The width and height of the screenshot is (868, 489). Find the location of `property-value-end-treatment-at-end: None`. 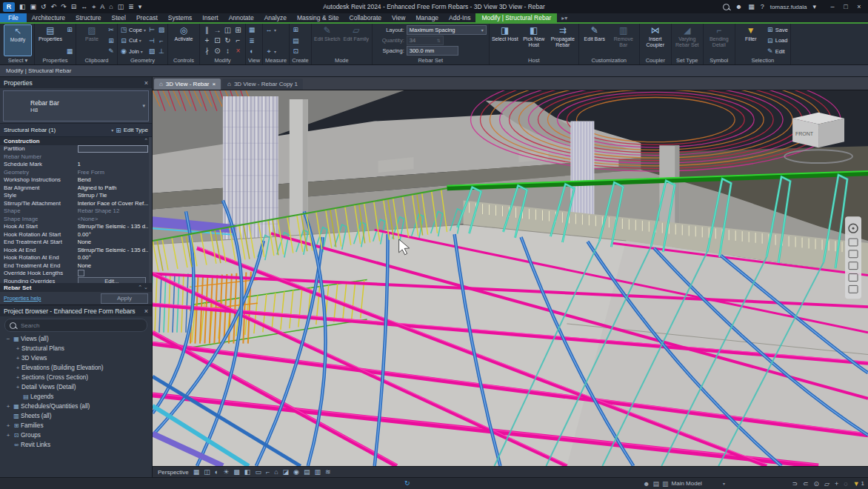

property-value-end-treatment-at-end: None is located at coordinates (113, 265).